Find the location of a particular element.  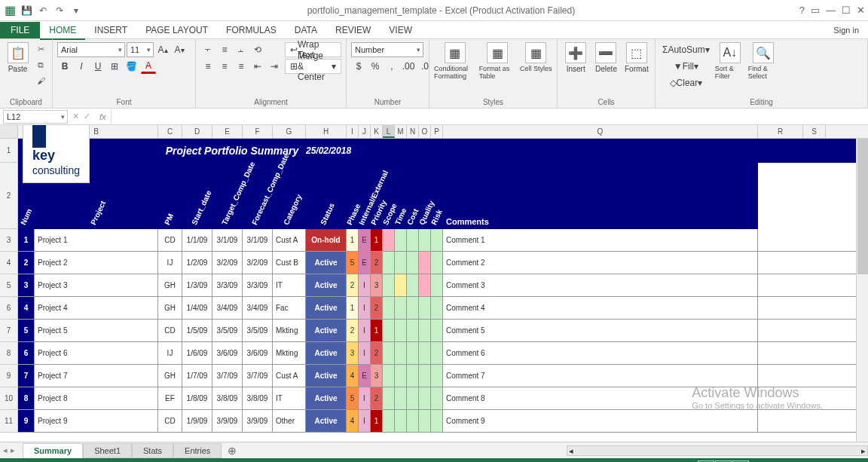

cell-r5-c1: Project 5 is located at coordinates (96, 330).